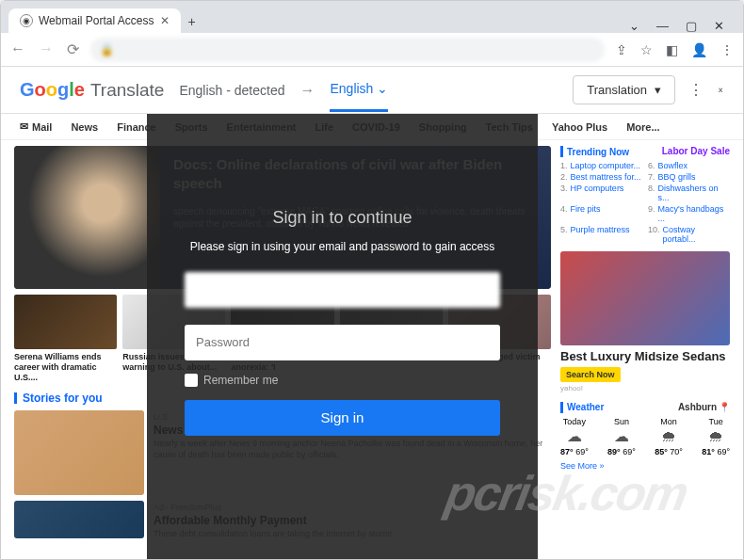 The width and height of the screenshot is (744, 560). What do you see at coordinates (645, 298) in the screenshot?
I see `ad-image` at bounding box center [645, 298].